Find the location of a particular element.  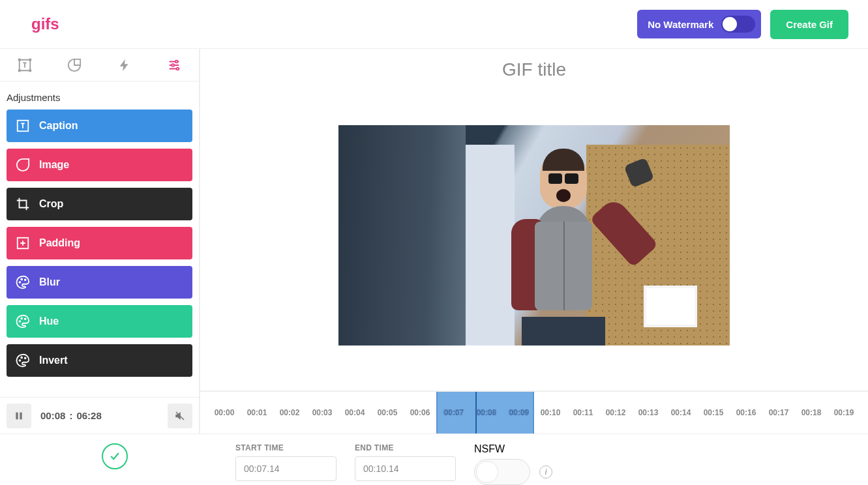

timeline-tick: 00:16 is located at coordinates (746, 413).